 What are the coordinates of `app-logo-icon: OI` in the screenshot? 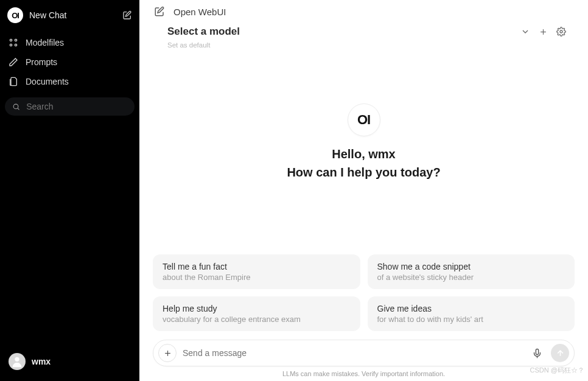 It's located at (15, 15).